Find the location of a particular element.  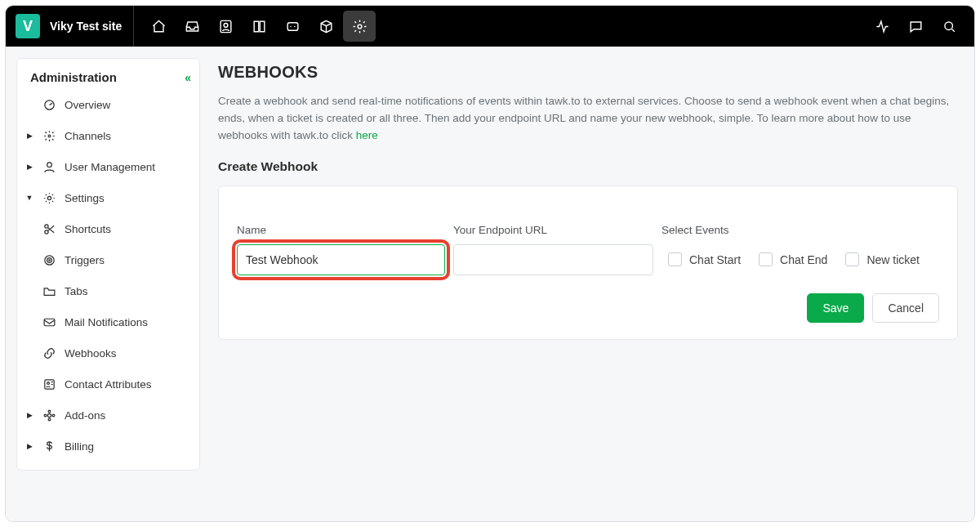

learn-more-link: here is located at coordinates (368, 136).